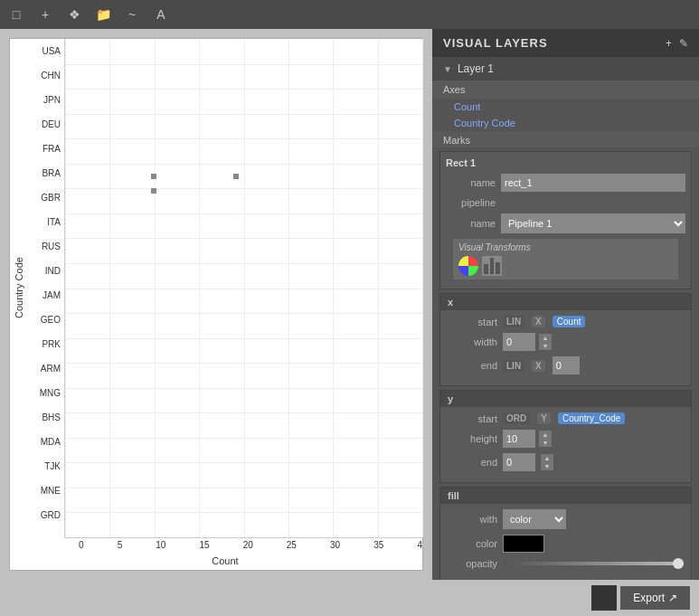  Describe the element at coordinates (678, 564) in the screenshot. I see `opacity-thumb` at that location.